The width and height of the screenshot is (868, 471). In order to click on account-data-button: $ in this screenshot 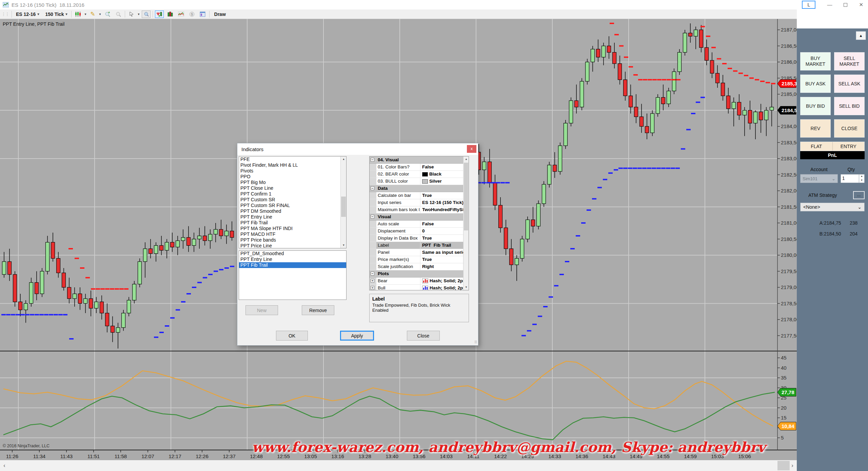, I will do `click(192, 14)`.